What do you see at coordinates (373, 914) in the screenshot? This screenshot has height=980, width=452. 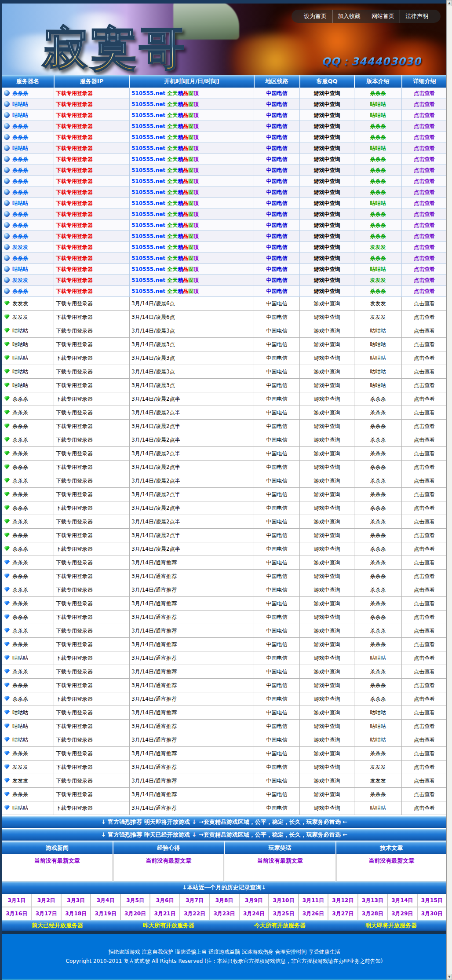 I see `calendar-date-link: 3月28日` at bounding box center [373, 914].